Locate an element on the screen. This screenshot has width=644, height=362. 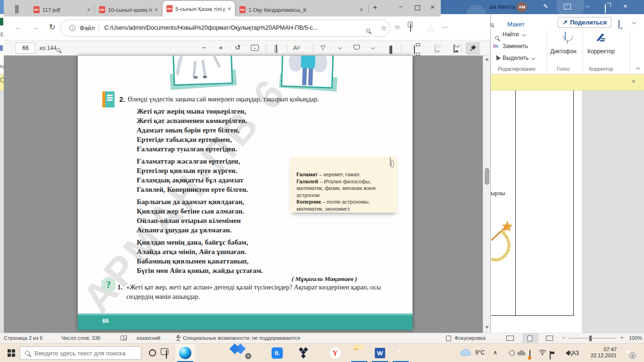
zoom-search-icon is located at coordinates (368, 31).